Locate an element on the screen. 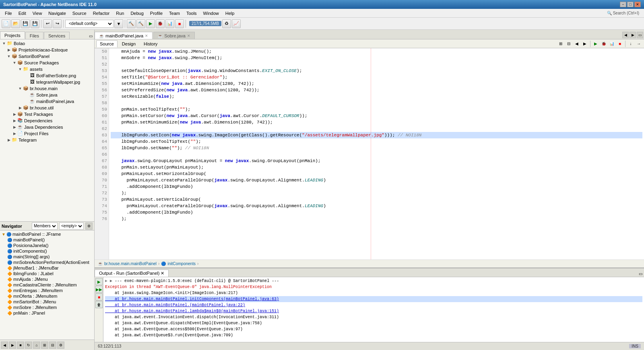 The height and width of the screenshot is (350, 644). history-tab: History is located at coordinates (151, 44).